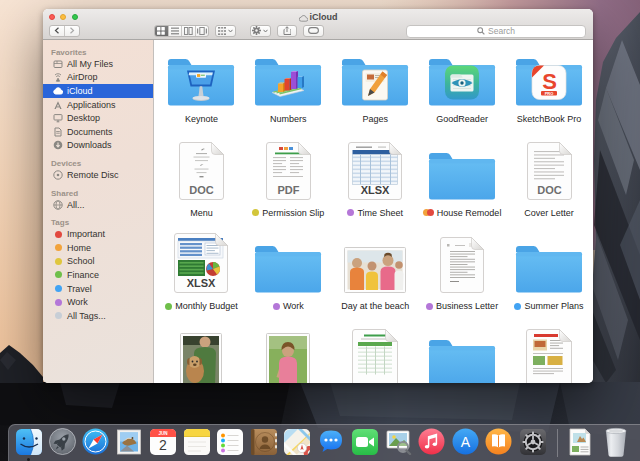 Image resolution: width=640 pixels, height=461 pixels. I want to click on file-item-house-remodel: House Remodel, so click(462, 189).